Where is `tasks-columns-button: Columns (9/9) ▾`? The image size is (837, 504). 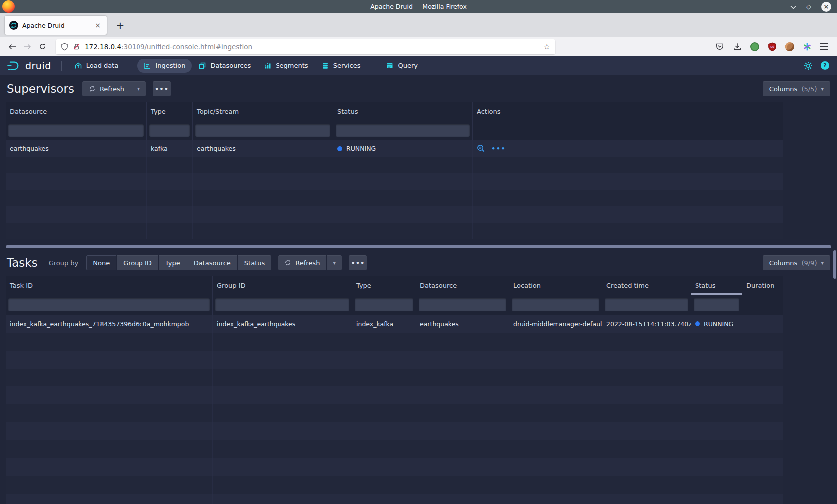 tasks-columns-button: Columns (9/9) ▾ is located at coordinates (796, 263).